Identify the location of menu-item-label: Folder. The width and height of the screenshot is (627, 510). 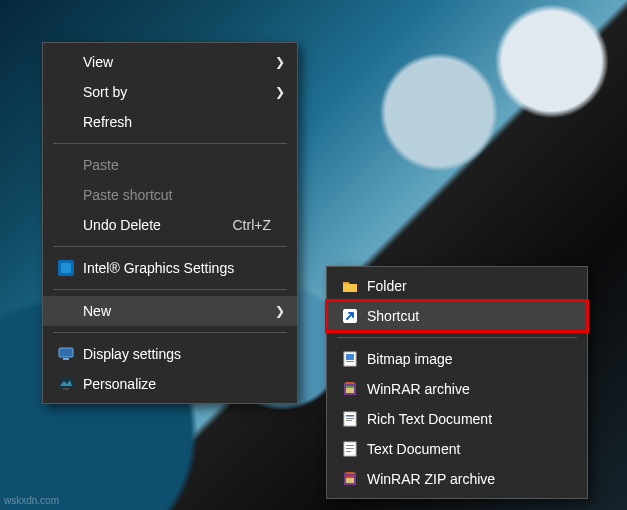
(462, 286).